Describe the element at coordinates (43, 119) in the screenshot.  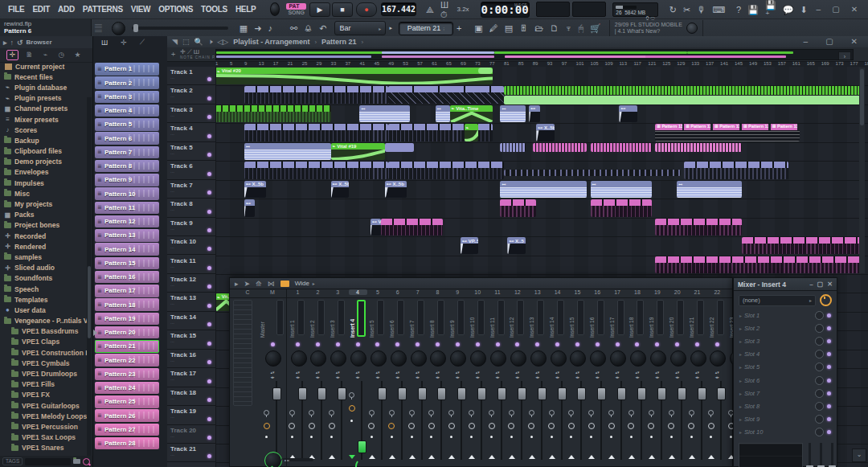
I see `browser-item-mixer-presets: ≡Mixer presets` at that location.